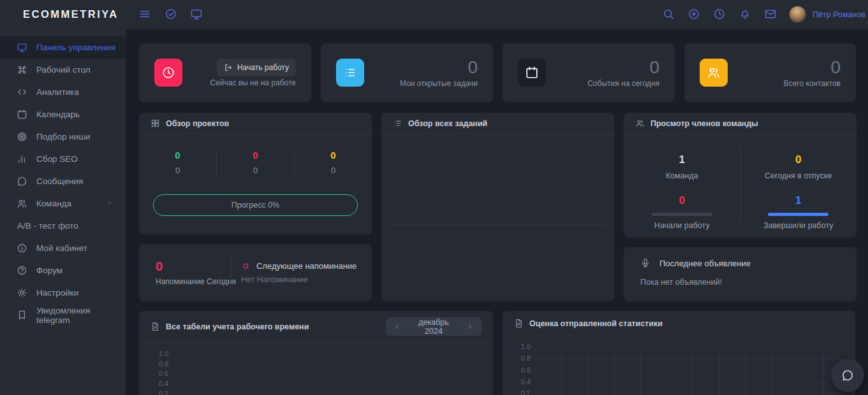 This screenshot has height=395, width=868. Describe the element at coordinates (22, 182) in the screenshot. I see `chat-icon` at that location.